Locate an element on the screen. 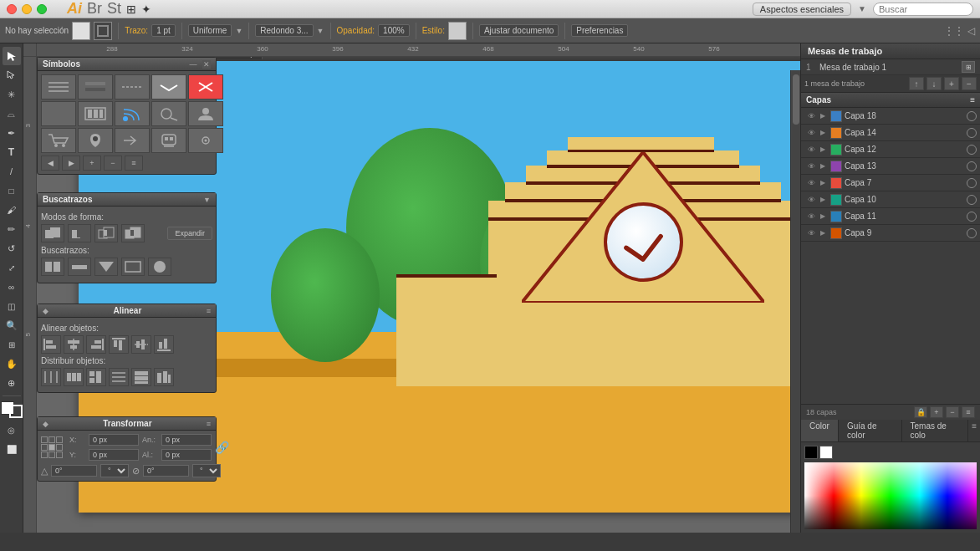 Image resolution: width=980 pixels, height=551 pixels. mesas-up-btn: ↑ is located at coordinates (916, 84).